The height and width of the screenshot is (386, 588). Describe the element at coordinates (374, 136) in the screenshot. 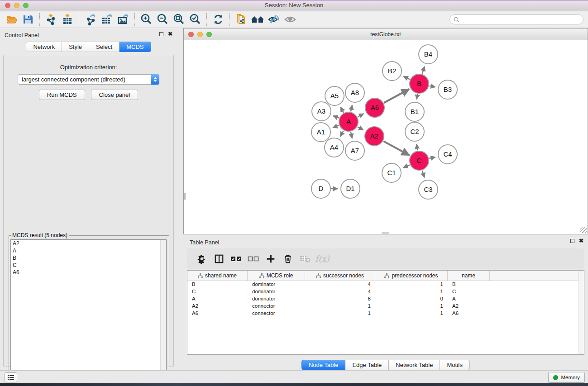

I see `graph-node-A2: A2` at that location.